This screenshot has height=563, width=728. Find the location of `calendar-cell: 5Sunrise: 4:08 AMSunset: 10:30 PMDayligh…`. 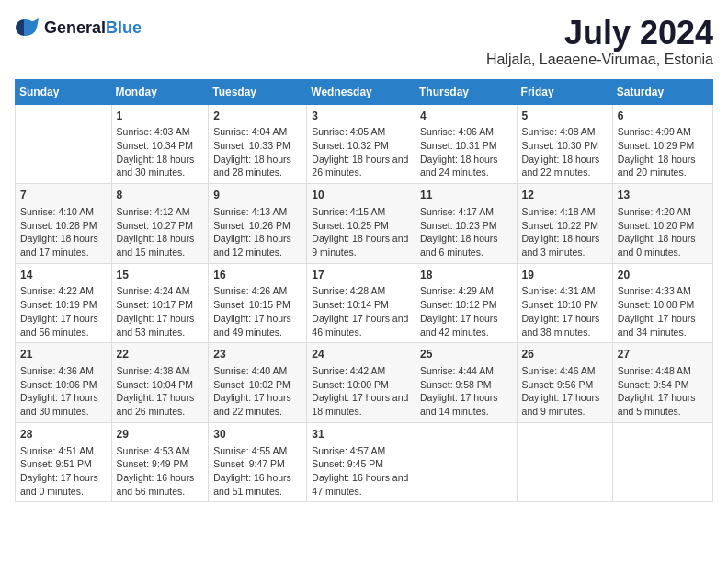

calendar-cell: 5Sunrise: 4:08 AMSunset: 10:30 PMDayligh… is located at coordinates (564, 144).